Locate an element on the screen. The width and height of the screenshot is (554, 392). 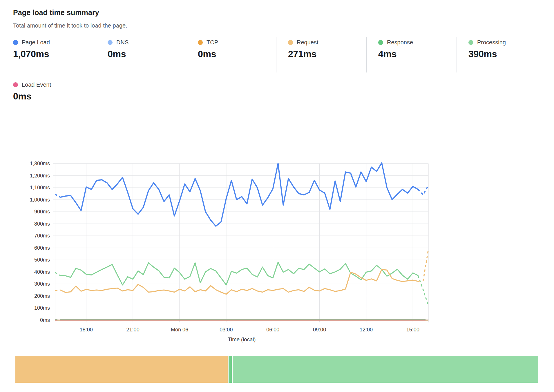
y-tick-label-400: 400ms is located at coordinates (42, 272).